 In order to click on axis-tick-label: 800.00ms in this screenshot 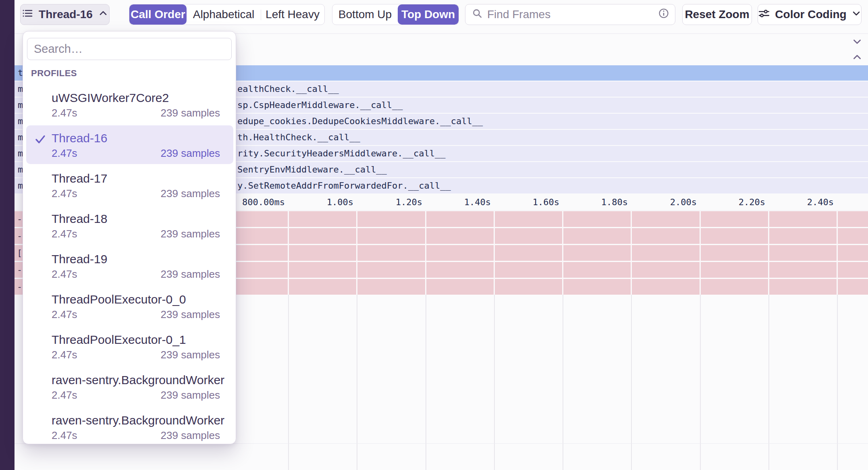, I will do `click(264, 202)`.